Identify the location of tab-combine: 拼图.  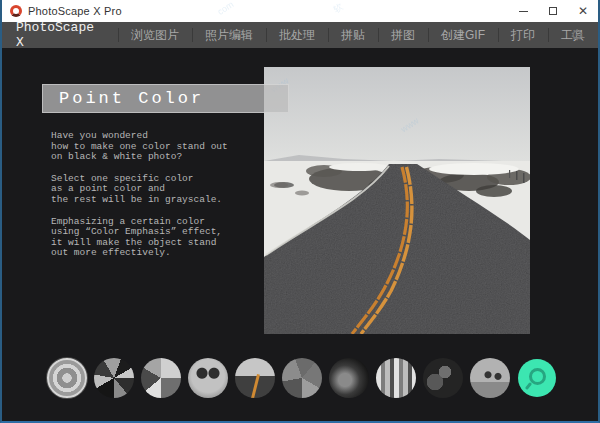
(403, 36).